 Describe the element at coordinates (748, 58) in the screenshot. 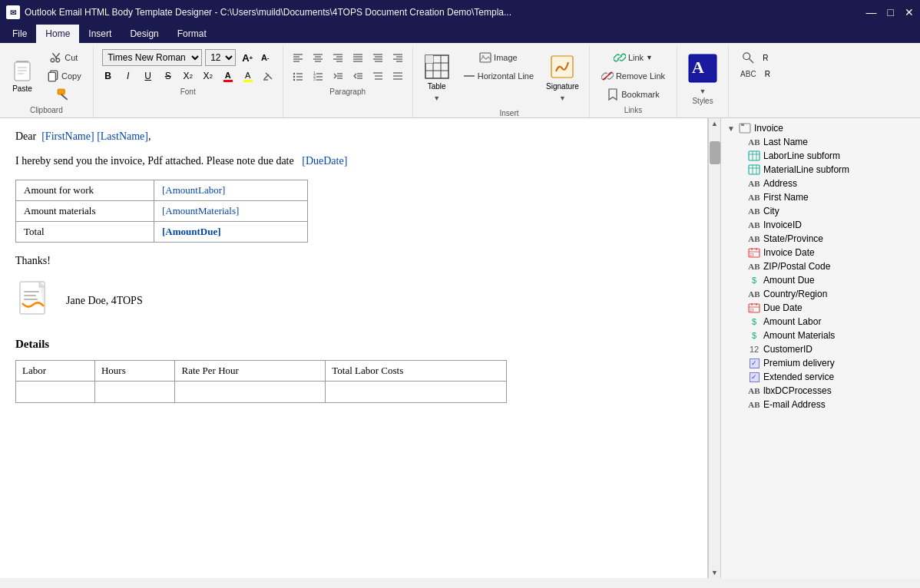

I see `find-replace-button` at that location.